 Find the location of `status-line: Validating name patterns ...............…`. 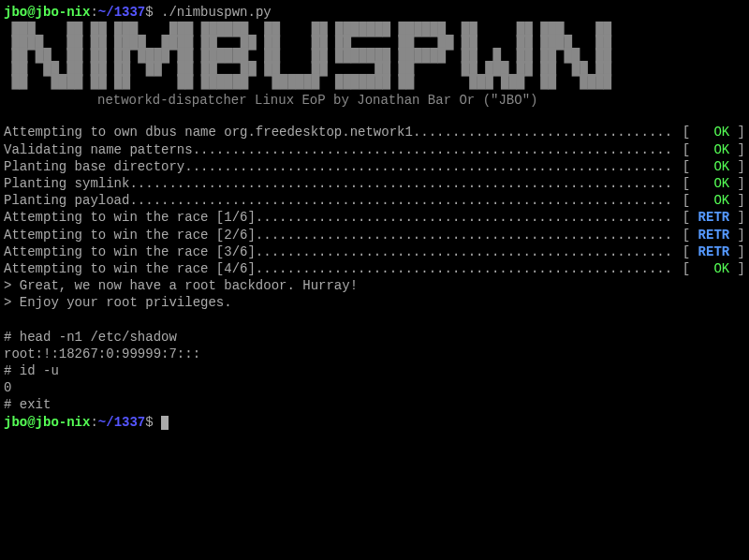

status-line: Validating name patterns ...............… is located at coordinates (374, 150).